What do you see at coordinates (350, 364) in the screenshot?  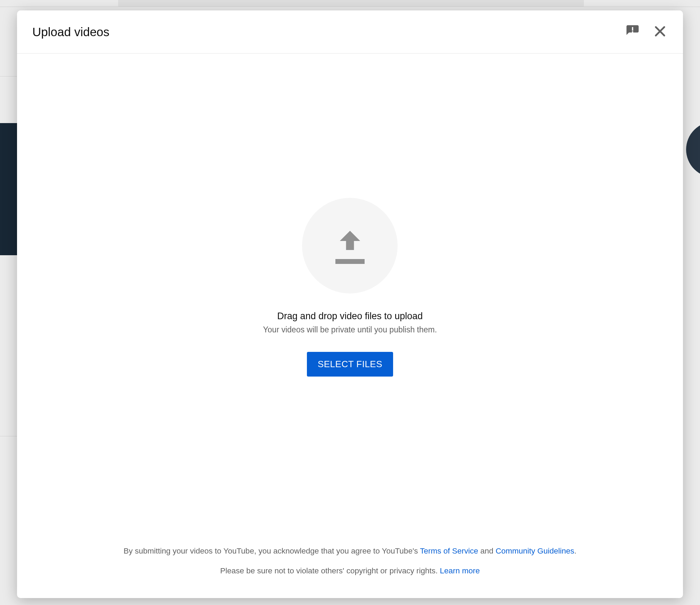 I see `select-files-button: SELECT FILES` at bounding box center [350, 364].